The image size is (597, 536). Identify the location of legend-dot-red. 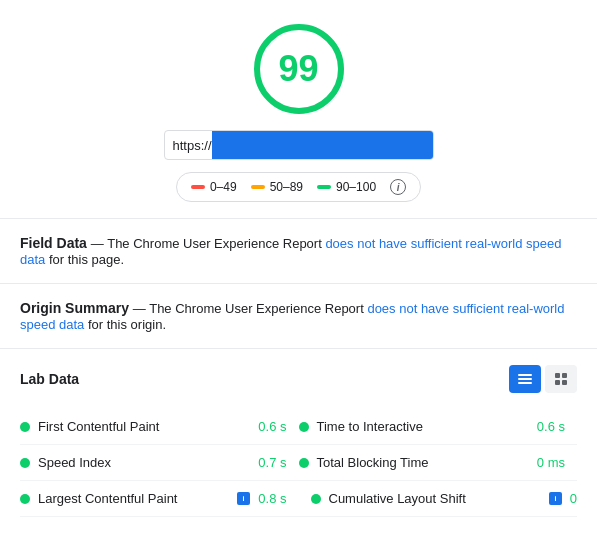
(198, 187).